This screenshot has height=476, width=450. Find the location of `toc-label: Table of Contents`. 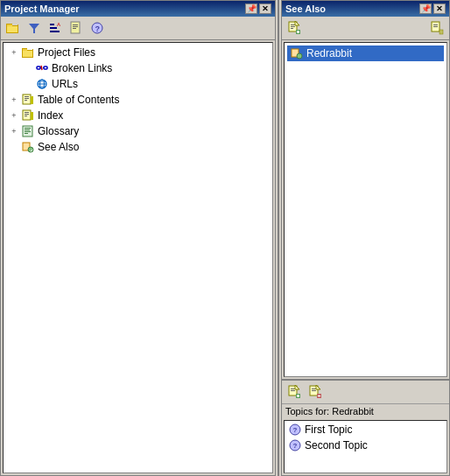

toc-label: Table of Contents is located at coordinates (79, 100).